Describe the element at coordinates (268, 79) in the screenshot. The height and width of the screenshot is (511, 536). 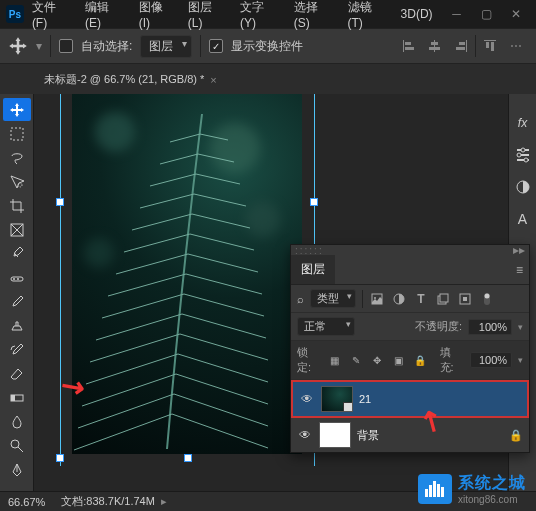
I see `document-tab-bar: 未标题-2 @ 66.7% (21, RGB/8) * ×` at that location.